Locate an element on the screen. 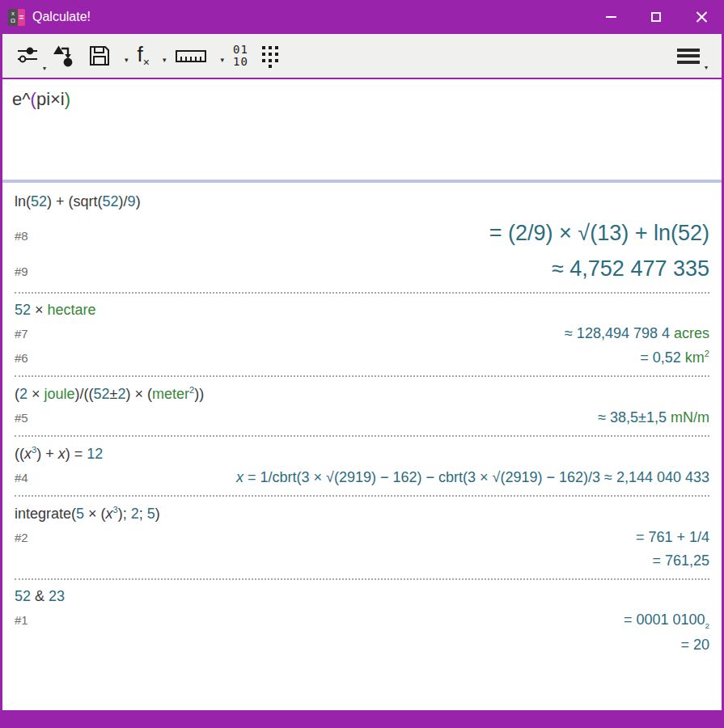  history-result-row: #1 = 0001 01002 is located at coordinates (362, 621).